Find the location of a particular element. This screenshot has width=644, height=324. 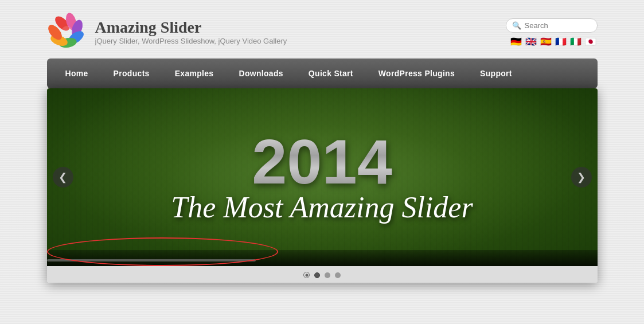

logo-icon is located at coordinates (67, 32).